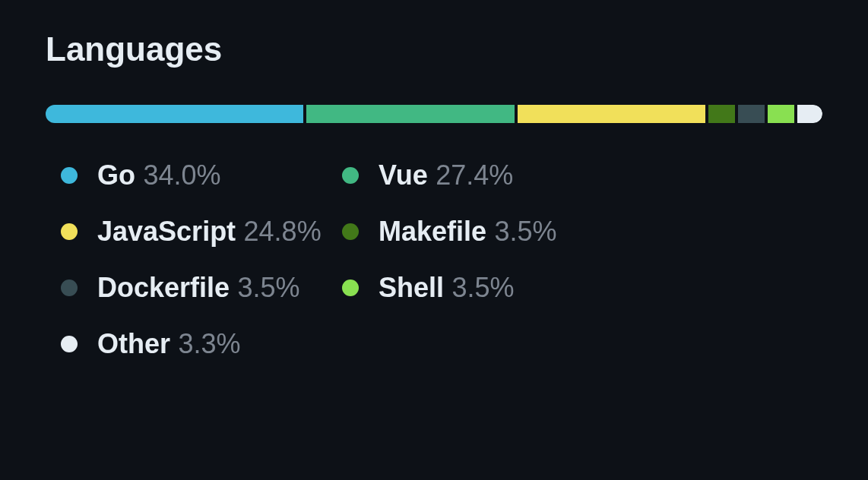  Describe the element at coordinates (201, 344) in the screenshot. I see `legend-item-other: Other 3.3%` at that location.